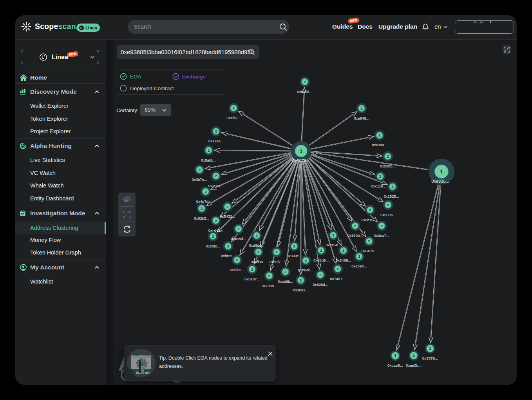 Image resolution: width=532 pixels, height=400 pixels. I want to click on svg-text: 0x7988..., so click(270, 285).